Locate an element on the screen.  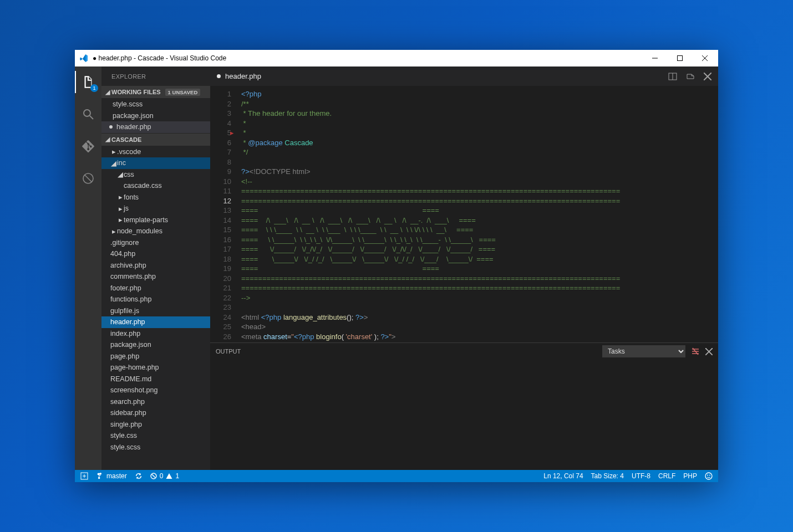
file-cascade-css: cascade.css is located at coordinates (156, 186).